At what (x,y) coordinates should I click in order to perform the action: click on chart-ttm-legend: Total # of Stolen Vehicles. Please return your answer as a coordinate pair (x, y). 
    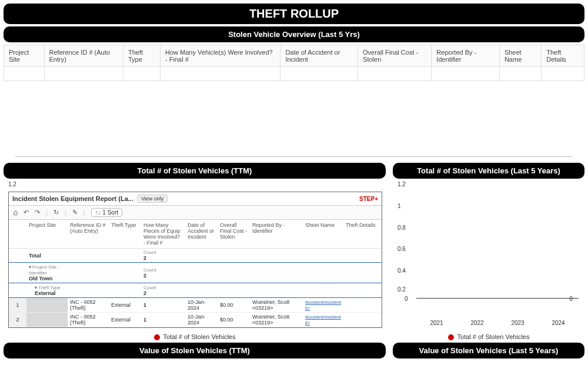
    Looking at the image, I should click on (195, 334).